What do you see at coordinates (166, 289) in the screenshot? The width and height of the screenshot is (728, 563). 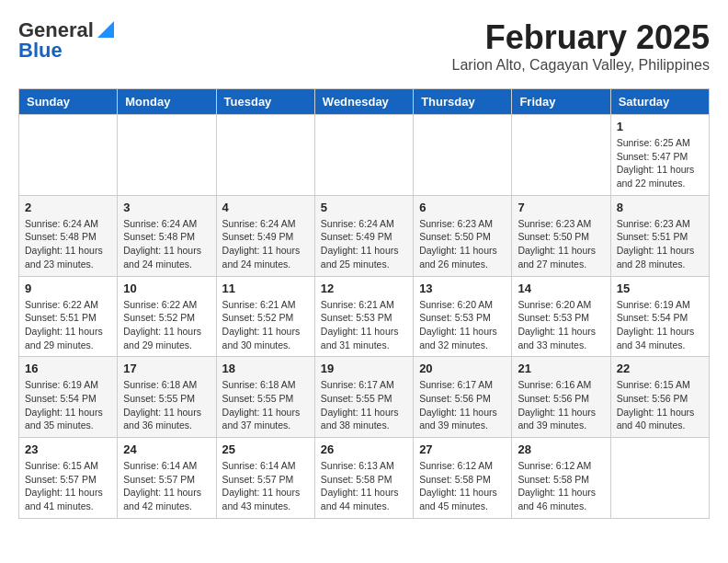 I see `day-number: 10` at bounding box center [166, 289].